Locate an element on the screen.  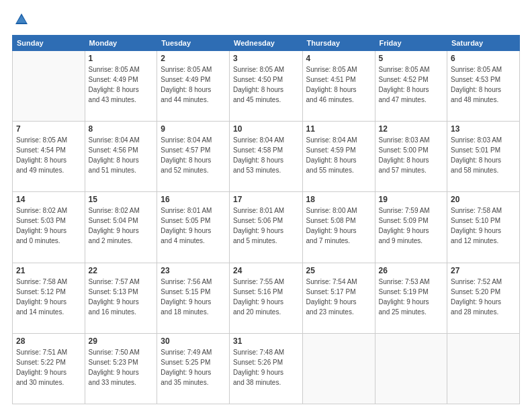
day-number: 7 is located at coordinates (48, 129).